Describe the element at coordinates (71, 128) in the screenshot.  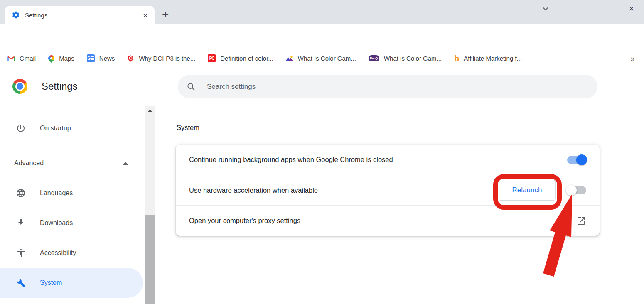
I see `sidebar-item-on-startup: On startup` at that location.